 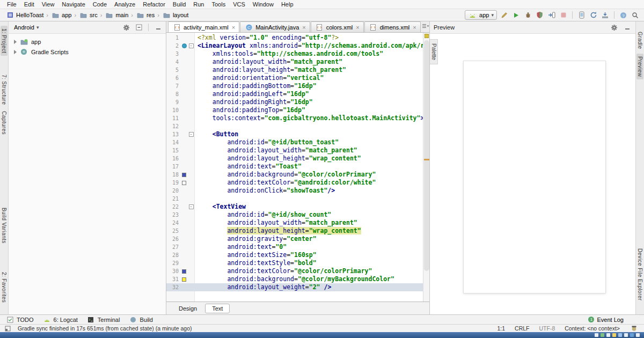 I want to click on inspections-indicator-icon, so click(x=427, y=36).